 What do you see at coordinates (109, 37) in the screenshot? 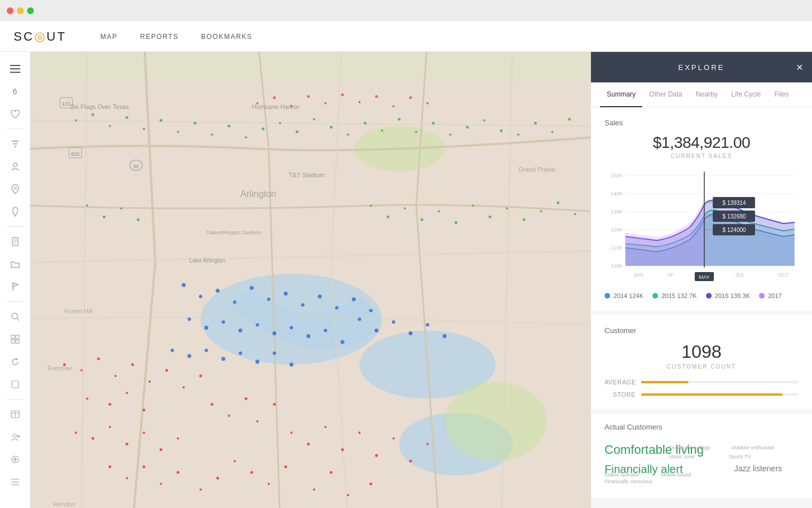
I see `nav-map: MAP` at bounding box center [109, 37].